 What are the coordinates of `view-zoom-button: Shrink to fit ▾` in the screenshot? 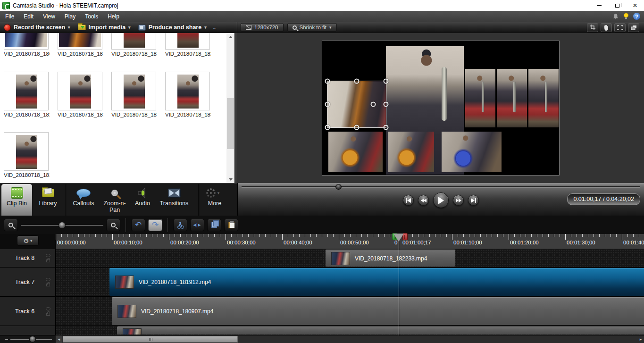 It's located at (312, 27).